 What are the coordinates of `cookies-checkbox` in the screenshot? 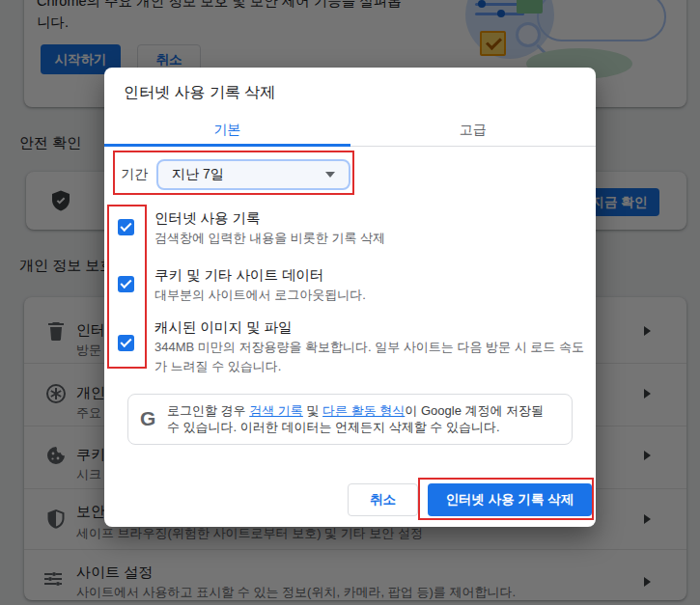 It's located at (126, 284).